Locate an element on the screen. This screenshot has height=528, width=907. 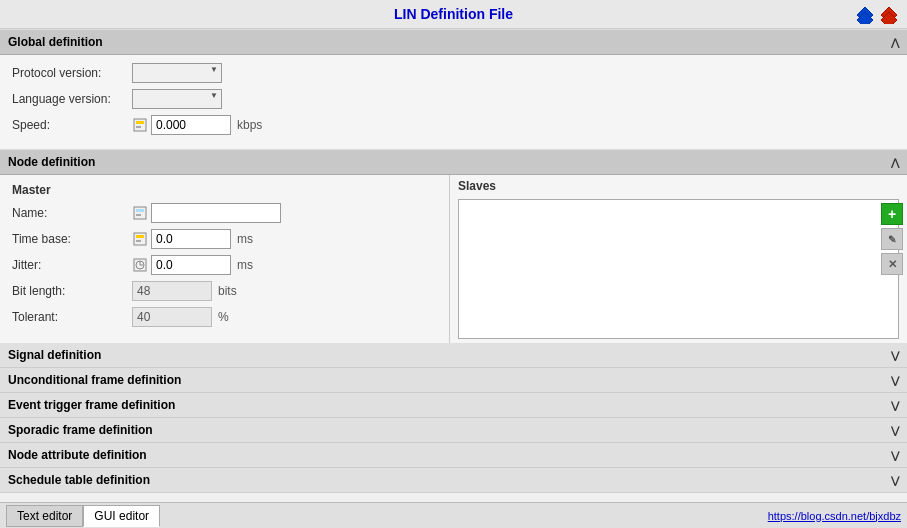
protocol-version-row: Protocol version: is located at coordinates (454, 73).